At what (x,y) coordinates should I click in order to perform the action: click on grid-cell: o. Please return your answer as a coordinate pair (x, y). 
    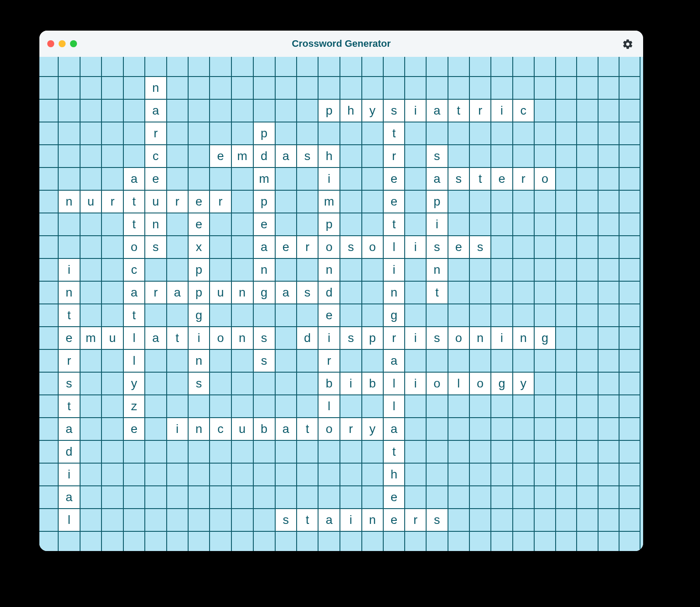
    Looking at the image, I should click on (480, 384).